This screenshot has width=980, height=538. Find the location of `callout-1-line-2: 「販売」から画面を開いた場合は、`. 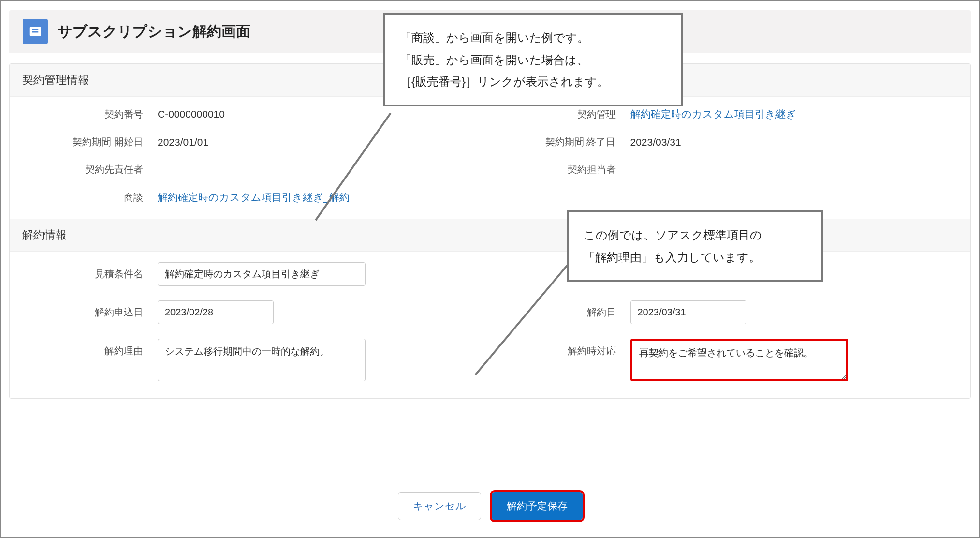

callout-1-line-2: 「販売」から画面を開いた場合は、 is located at coordinates (533, 60).